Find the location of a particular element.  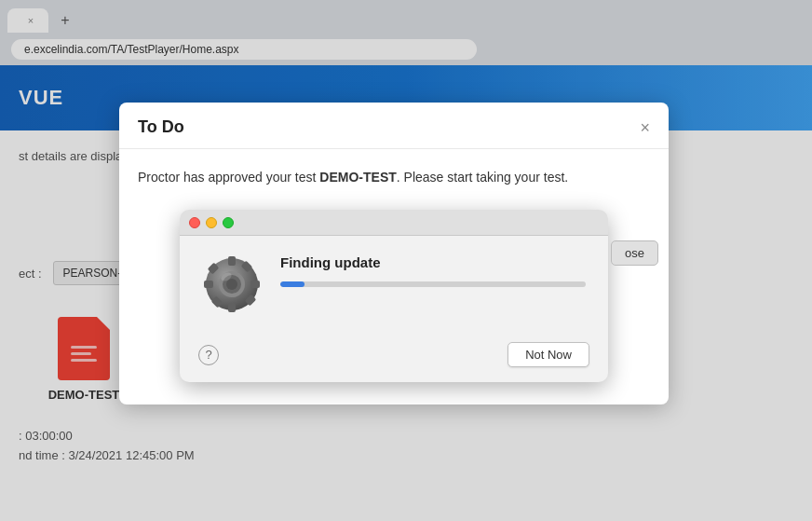

progress-bar-wrap is located at coordinates (433, 284).